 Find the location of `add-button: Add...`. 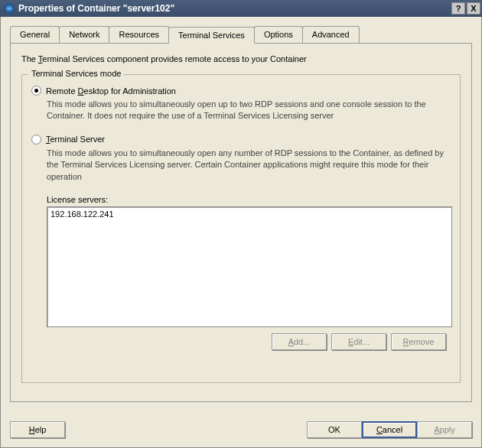

add-button: Add... is located at coordinates (299, 342).